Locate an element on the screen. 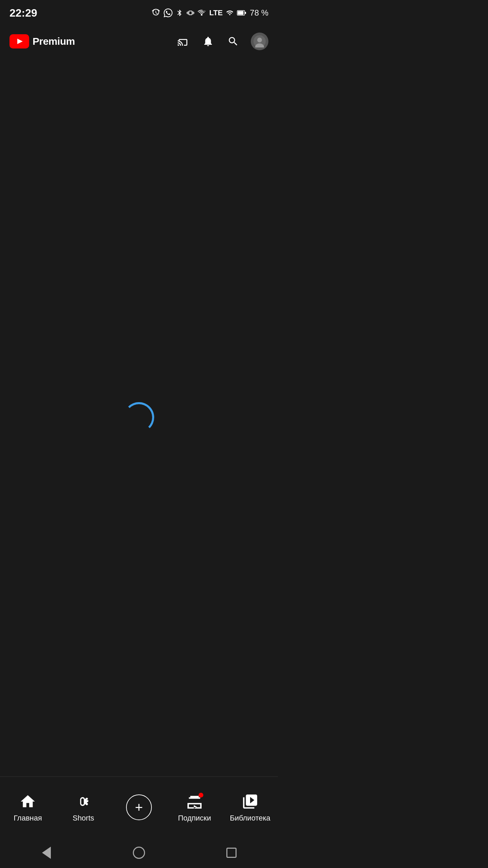 The image size is (488, 868). back-triangle-icon is located at coordinates (46, 853).